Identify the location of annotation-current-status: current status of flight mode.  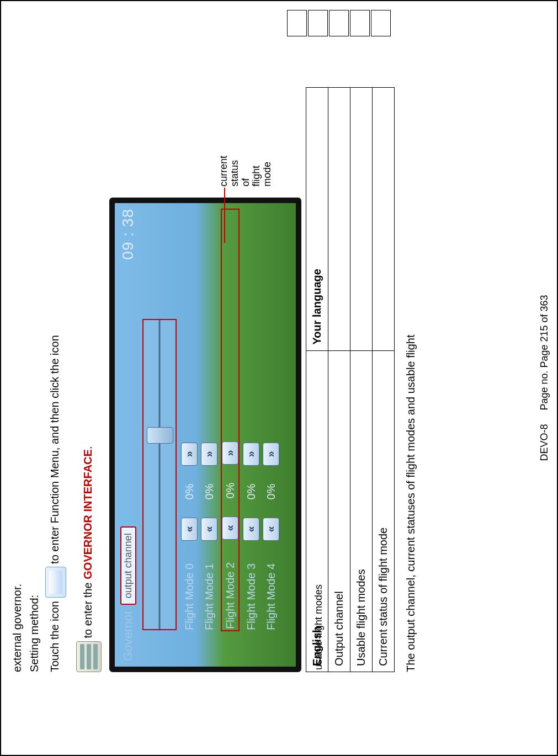
(246, 171).